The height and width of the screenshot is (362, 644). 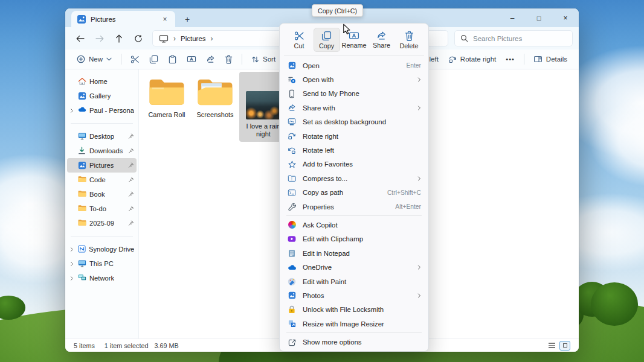 I want to click on minimize-button: –, so click(x=512, y=18).